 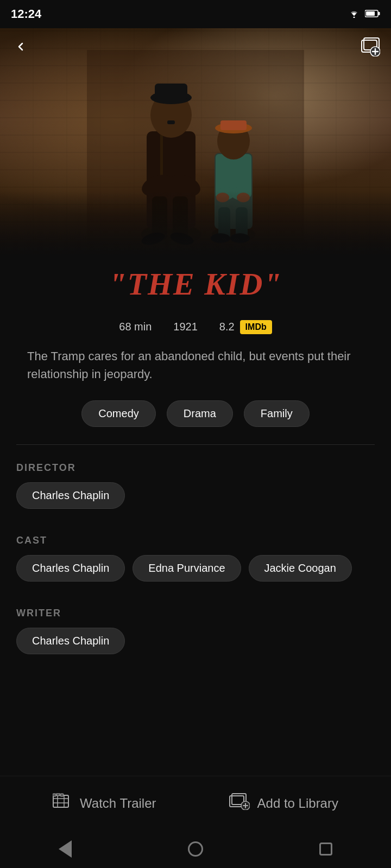 What do you see at coordinates (21, 47) in the screenshot?
I see `back-button` at bounding box center [21, 47].